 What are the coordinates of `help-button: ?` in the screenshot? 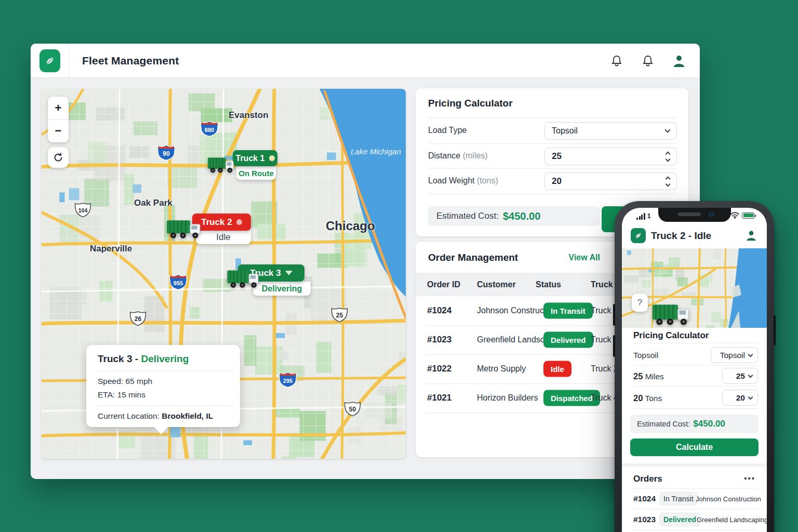 It's located at (640, 302).